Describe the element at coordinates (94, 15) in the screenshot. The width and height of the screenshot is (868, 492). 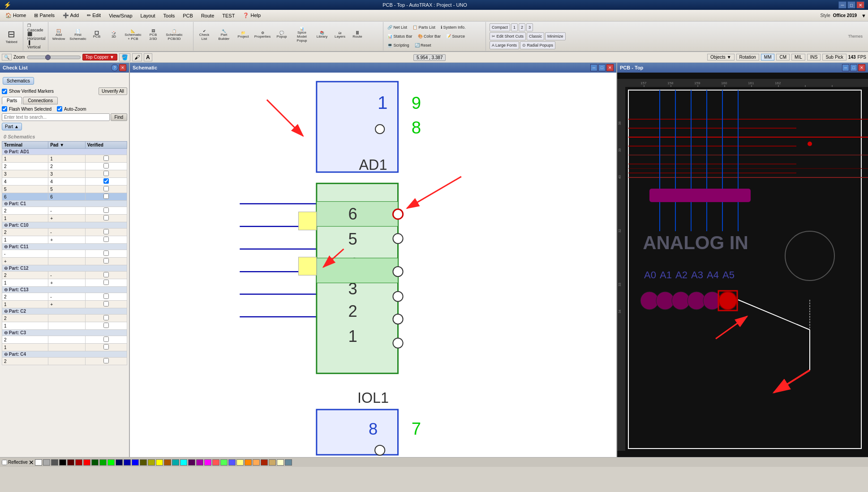
I see `menu-edit: ✏ Edit` at that location.